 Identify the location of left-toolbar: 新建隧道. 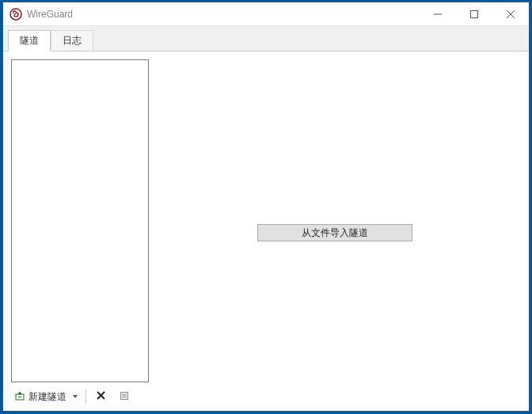
(80, 394).